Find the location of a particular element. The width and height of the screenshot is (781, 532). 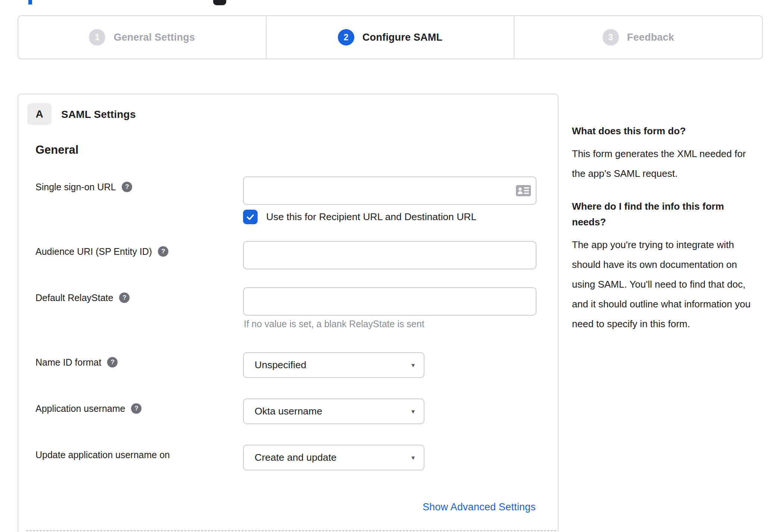

help-panel: What does this form do? This form genera… is located at coordinates (665, 236).